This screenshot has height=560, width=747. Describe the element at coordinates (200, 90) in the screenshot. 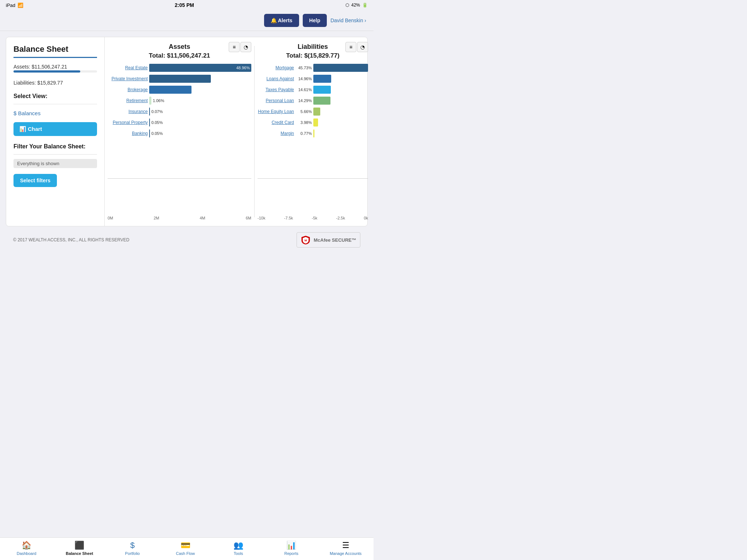

I see `bar-container: 20.24%` at that location.